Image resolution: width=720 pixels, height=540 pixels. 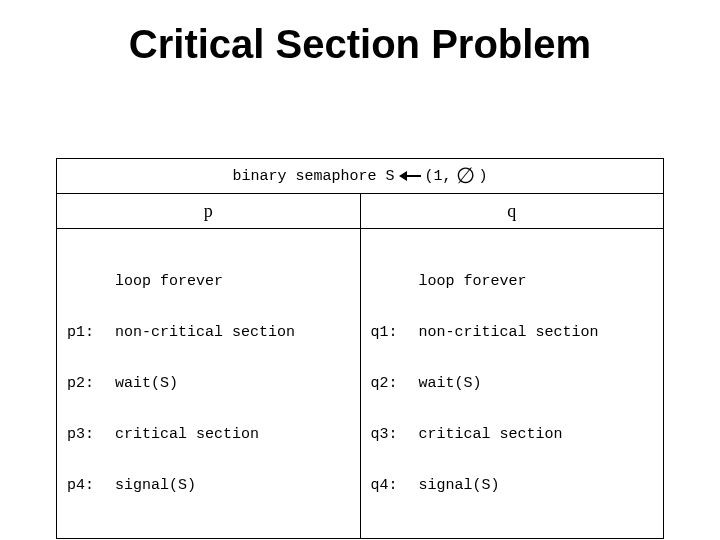 What do you see at coordinates (360, 176) in the screenshot?
I see `declaration-row: binary semaphore S (1, ∅ )` at bounding box center [360, 176].